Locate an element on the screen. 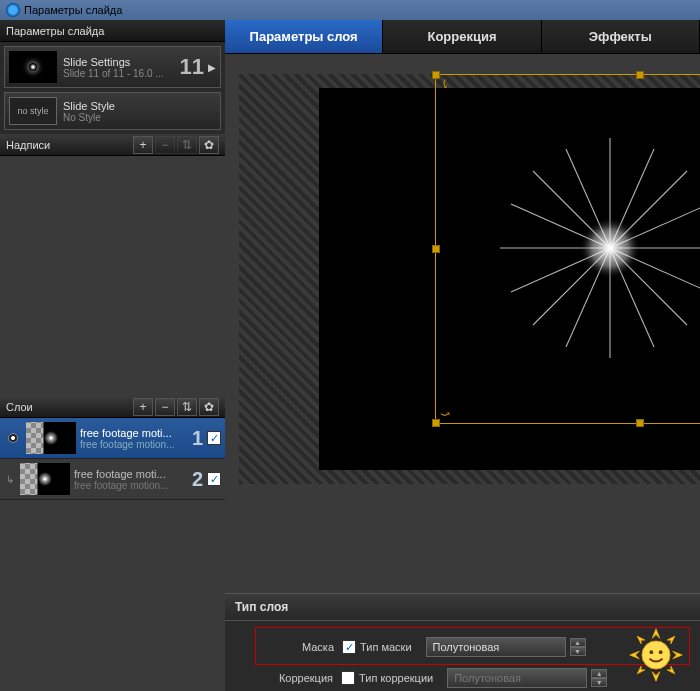 This screenshot has height=691, width=700. sun-mascot-icon is located at coordinates (656, 655).